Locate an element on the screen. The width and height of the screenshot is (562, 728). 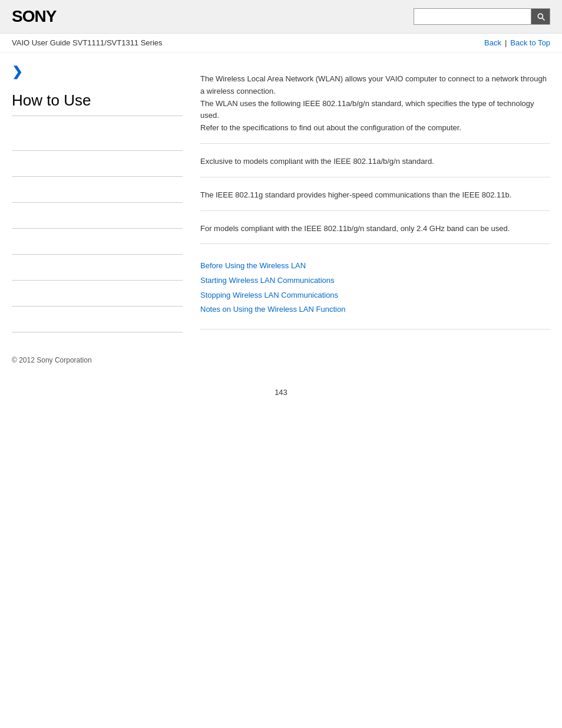
link-before-using: Before Using the Wireless LAN is located at coordinates (375, 266).